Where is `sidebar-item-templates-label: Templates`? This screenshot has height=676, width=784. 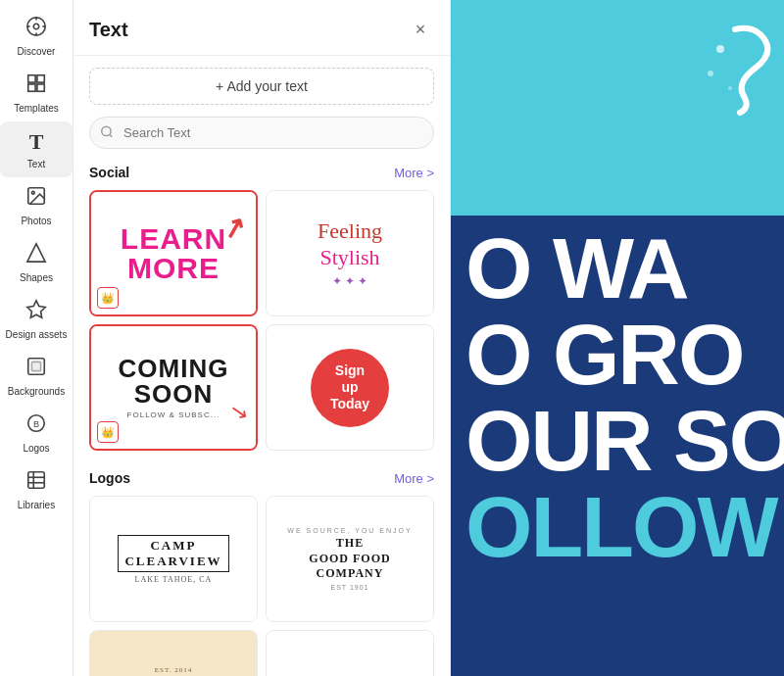 sidebar-item-templates-label: Templates is located at coordinates (36, 108).